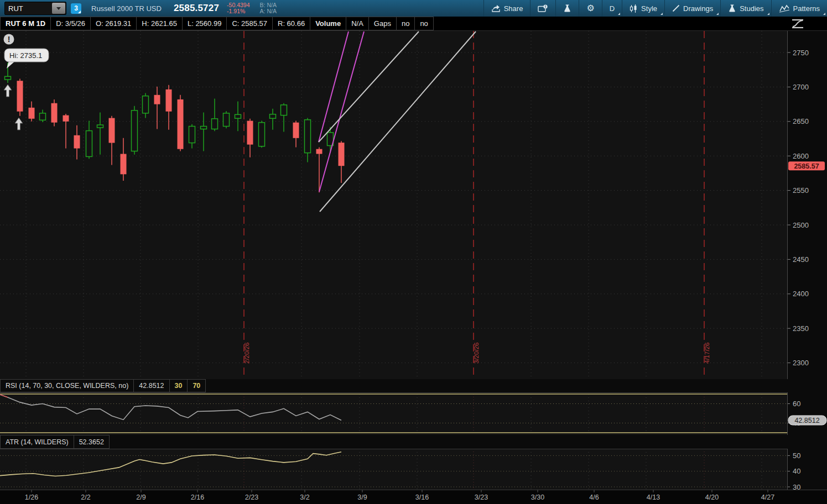 Image resolution: width=827 pixels, height=504 pixels. I want to click on rsi-value-badge: 42.8512, so click(808, 420).